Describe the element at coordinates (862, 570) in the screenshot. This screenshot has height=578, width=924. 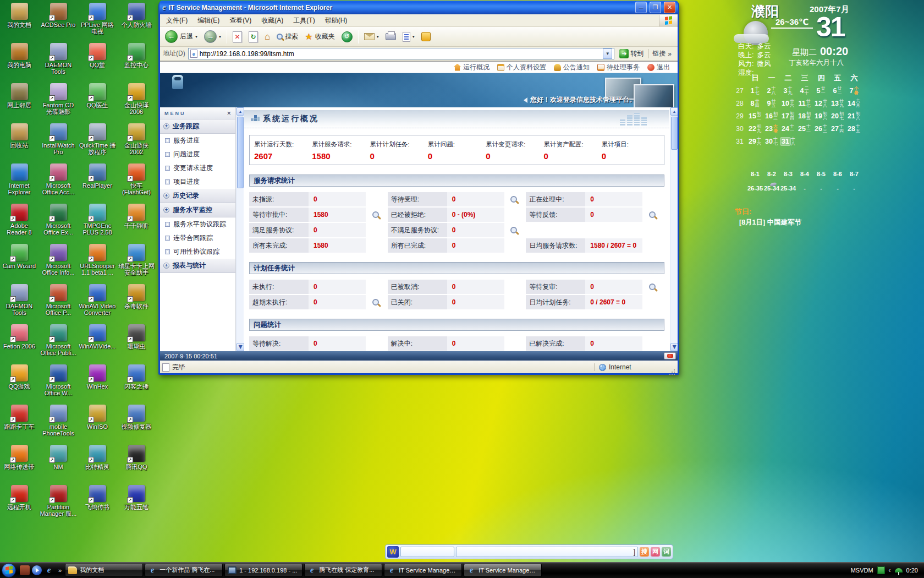
I see `msvdm-label: MSVDM` at that location.